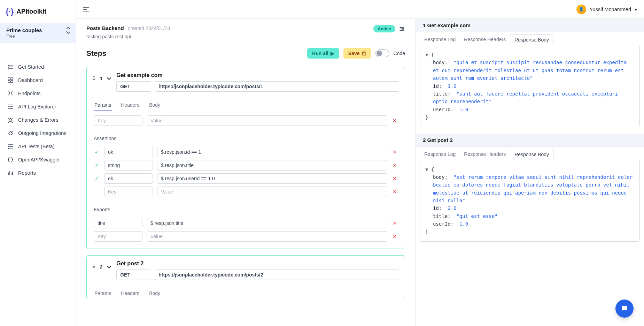 Image resolution: width=644 pixels, height=326 pixels. I want to click on sidebar-item-api-tests: API Tests (Beta), so click(38, 146).